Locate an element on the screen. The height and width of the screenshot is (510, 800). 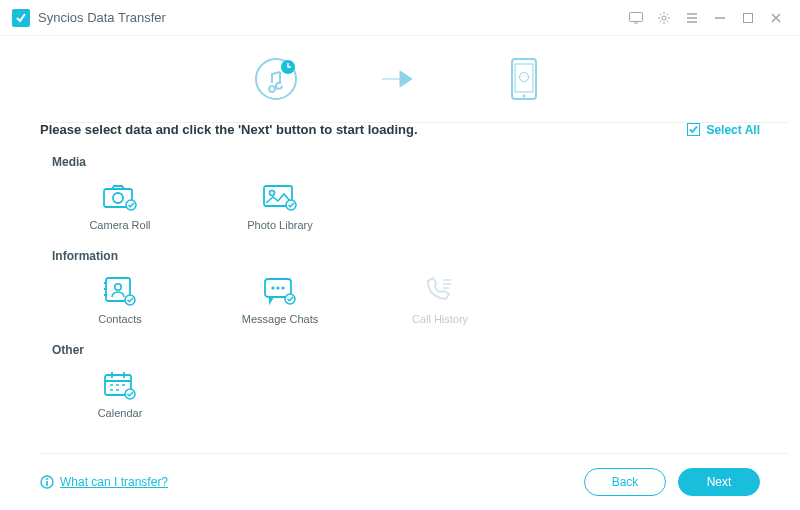
gear-icon is located at coordinates (664, 18).